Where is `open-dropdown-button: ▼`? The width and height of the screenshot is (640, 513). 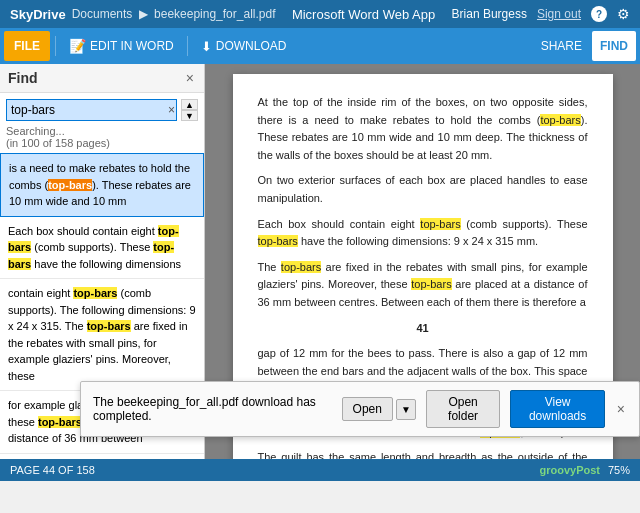 open-dropdown-button: ▼ is located at coordinates (406, 410).